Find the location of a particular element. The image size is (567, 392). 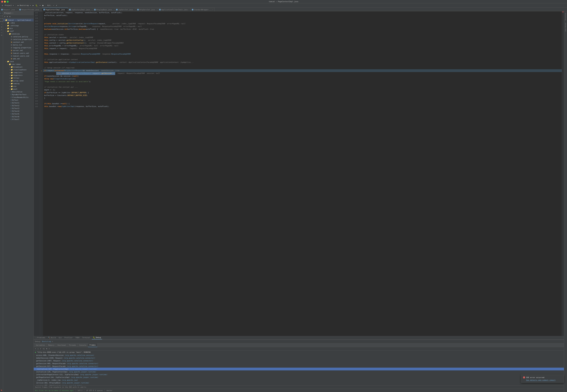

debug-frame-item: _initialize:147, PageContextImpl (org.ap… is located at coordinates (299, 369).